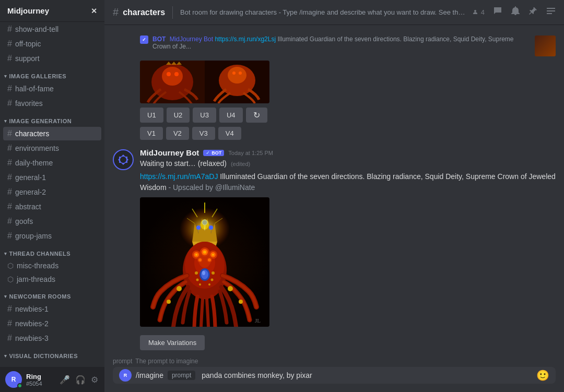 The width and height of the screenshot is (564, 392). What do you see at coordinates (24, 221) in the screenshot?
I see `channel-label: goofs` at bounding box center [24, 221].